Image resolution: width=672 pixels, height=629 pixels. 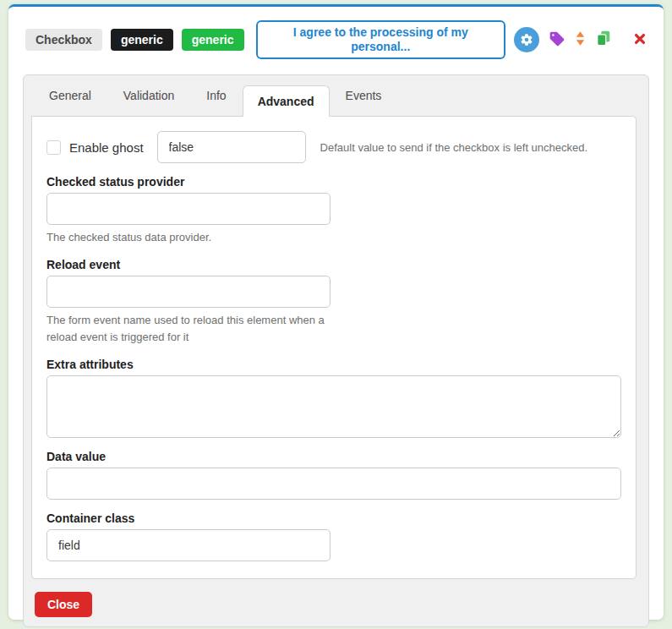 What do you see at coordinates (213, 40) in the screenshot?
I see `element-name-badge: generic` at bounding box center [213, 40].